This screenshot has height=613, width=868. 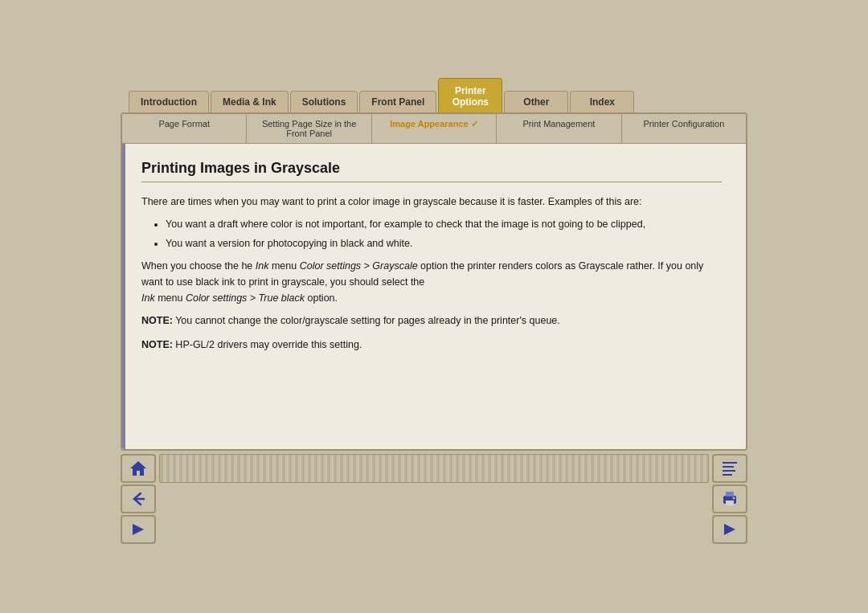 I want to click on subnav-print-management: Print Management, so click(x=559, y=129).